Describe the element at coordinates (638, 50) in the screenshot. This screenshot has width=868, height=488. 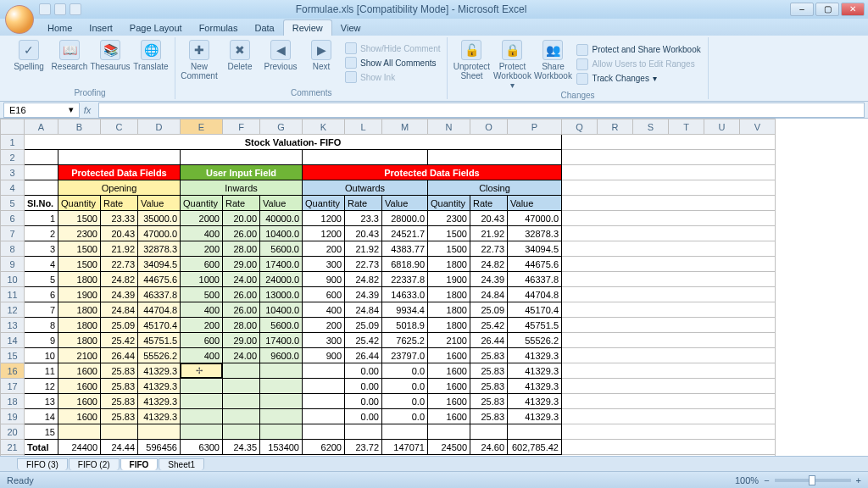
I see `protect-share-button: Protect and Share Workbook` at that location.